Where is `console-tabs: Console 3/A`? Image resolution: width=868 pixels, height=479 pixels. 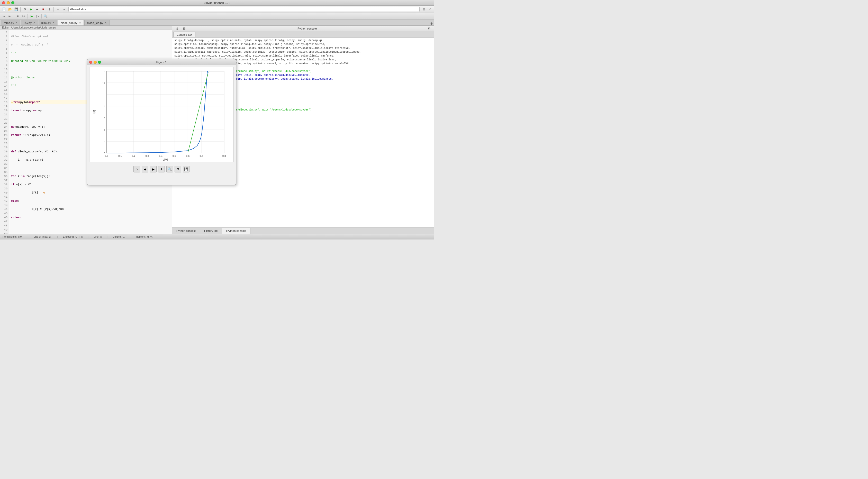 console-tabs: Console 3/A is located at coordinates (303, 34).